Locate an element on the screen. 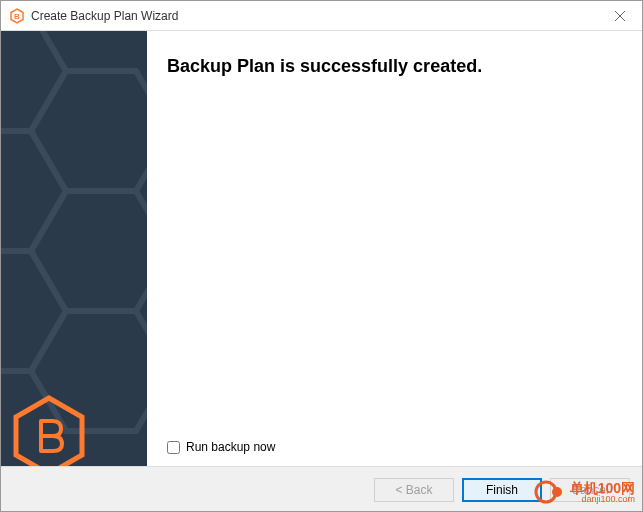 Image resolution: width=643 pixels, height=512 pixels. close-icon is located at coordinates (620, 16).